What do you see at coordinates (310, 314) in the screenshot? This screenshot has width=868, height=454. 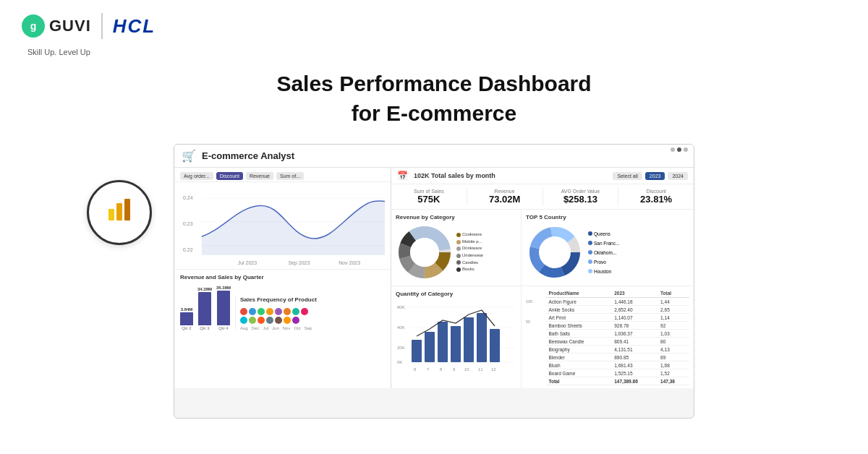 I see `freq-section: Sales Frequency of Product` at bounding box center [310, 314].